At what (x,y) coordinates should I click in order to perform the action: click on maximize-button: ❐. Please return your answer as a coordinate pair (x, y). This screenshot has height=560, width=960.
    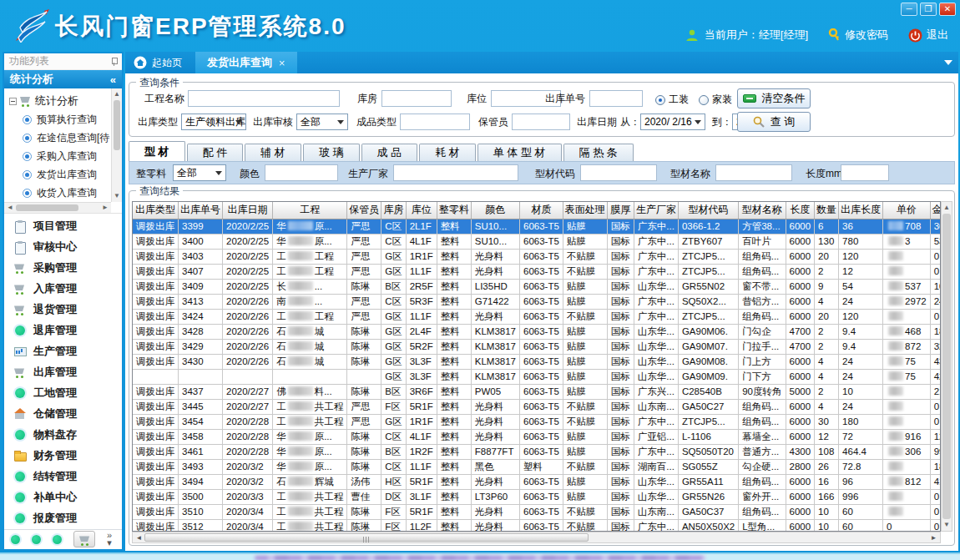
    Looking at the image, I should click on (928, 9).